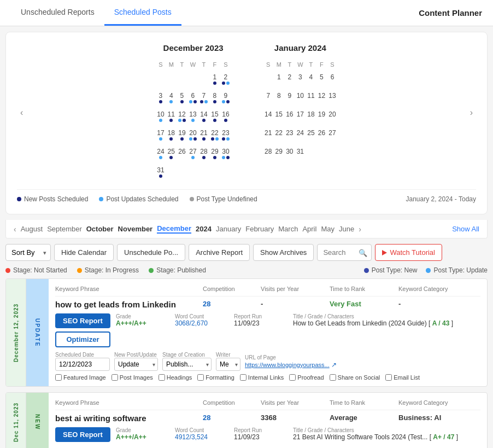 The width and height of the screenshot is (493, 448). What do you see at coordinates (204, 117) in the screenshot?
I see `cal-day-dec-14: 14` at bounding box center [204, 117].